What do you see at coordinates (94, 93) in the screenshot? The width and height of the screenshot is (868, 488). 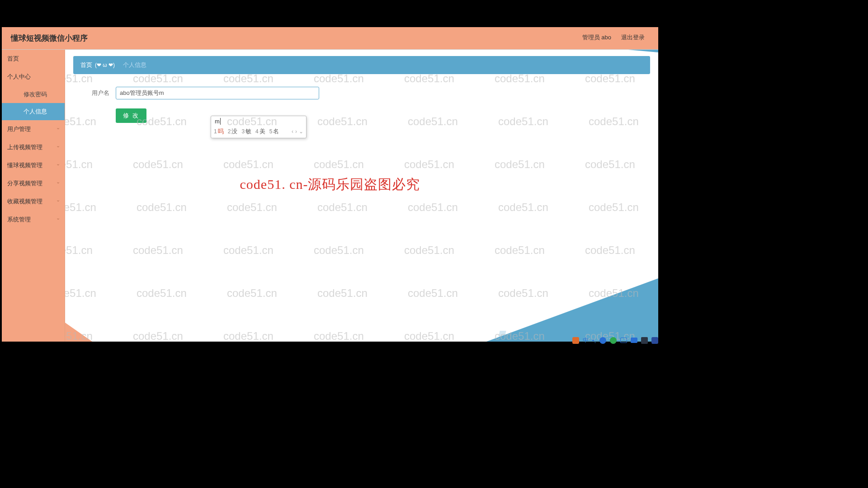 I see `username-label: 用户名` at bounding box center [94, 93].